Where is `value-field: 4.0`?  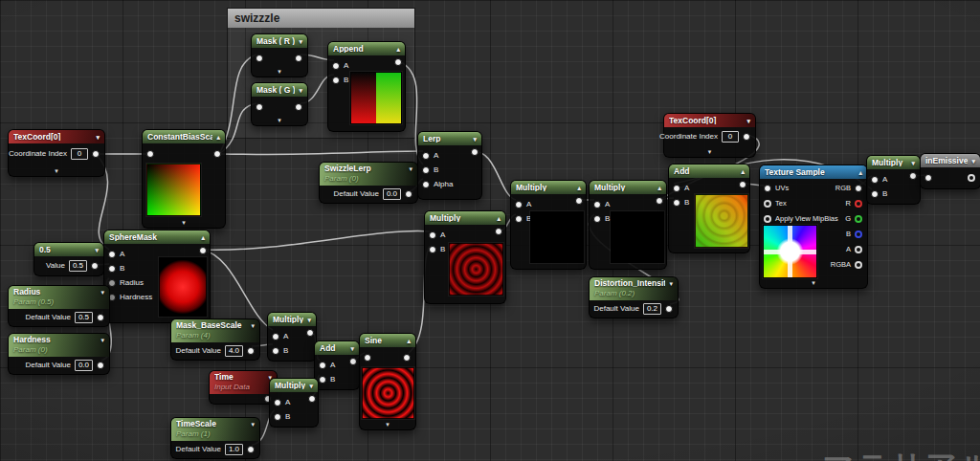
value-field: 4.0 is located at coordinates (234, 351).